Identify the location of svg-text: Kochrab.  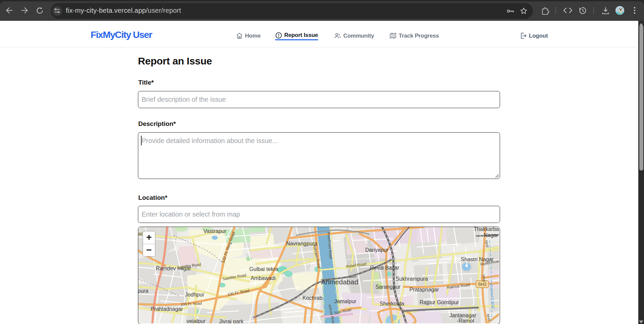
(312, 298).